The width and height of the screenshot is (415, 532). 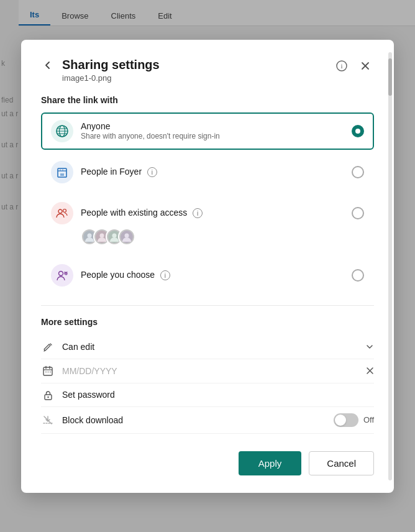 I want to click on globe-icon, so click(x=62, y=131).